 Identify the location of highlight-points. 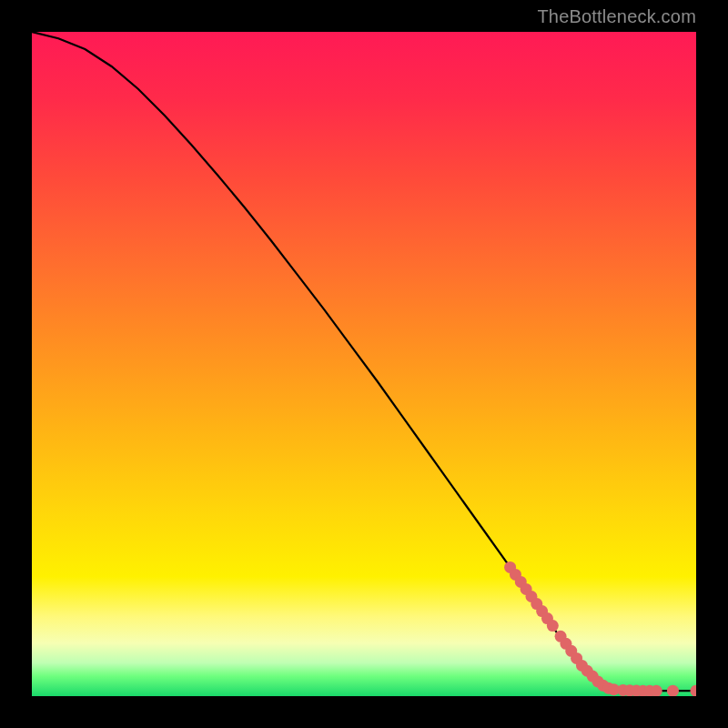
(601, 629).